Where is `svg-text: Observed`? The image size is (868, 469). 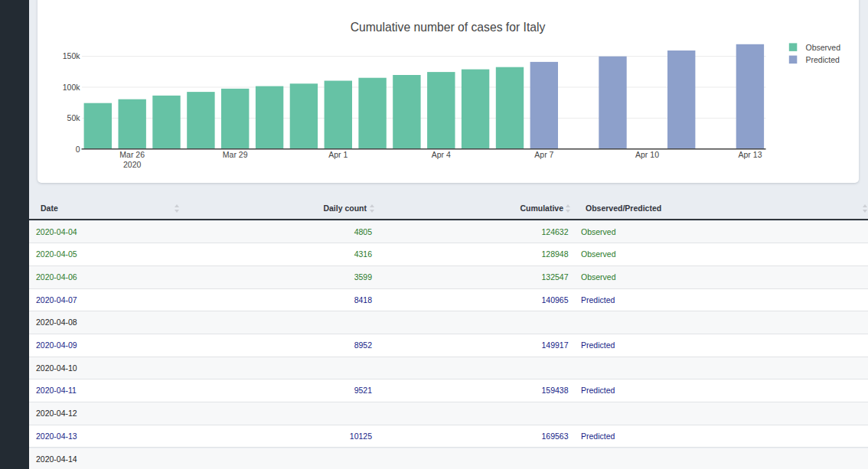 svg-text: Observed is located at coordinates (824, 47).